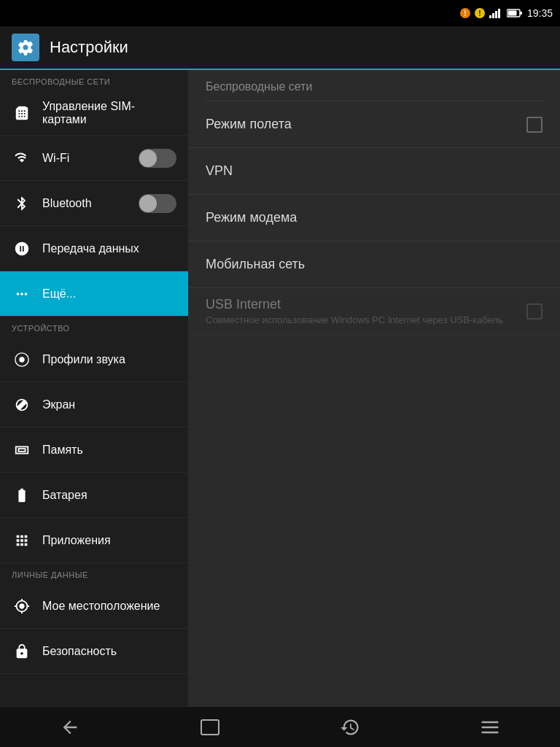  I want to click on content-sublabel-usb: Совместное использование Windows PC Inte…, so click(366, 320).